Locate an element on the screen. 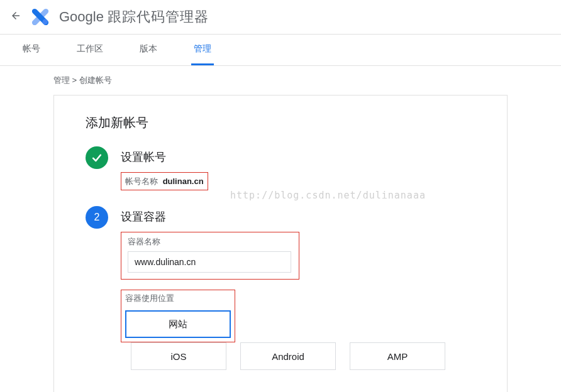  tab-admin: 管理 is located at coordinates (203, 50).